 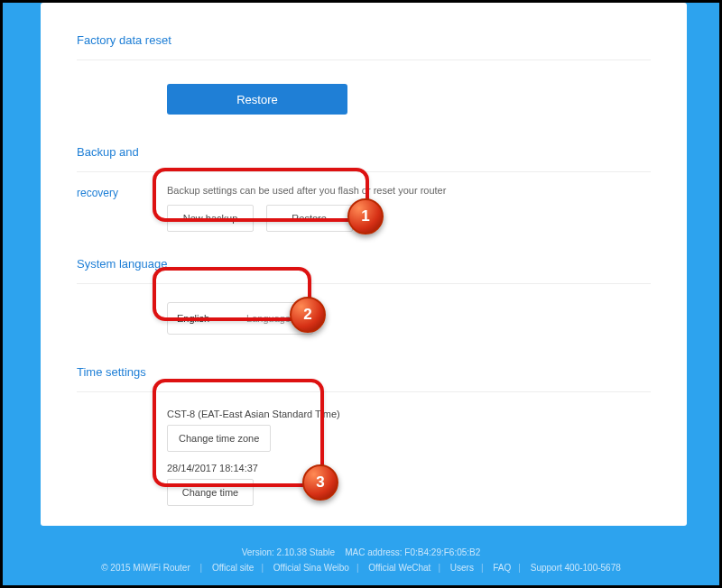 I want to click on footer-version: Version: 2.10.38 Stable, so click(x=289, y=552).